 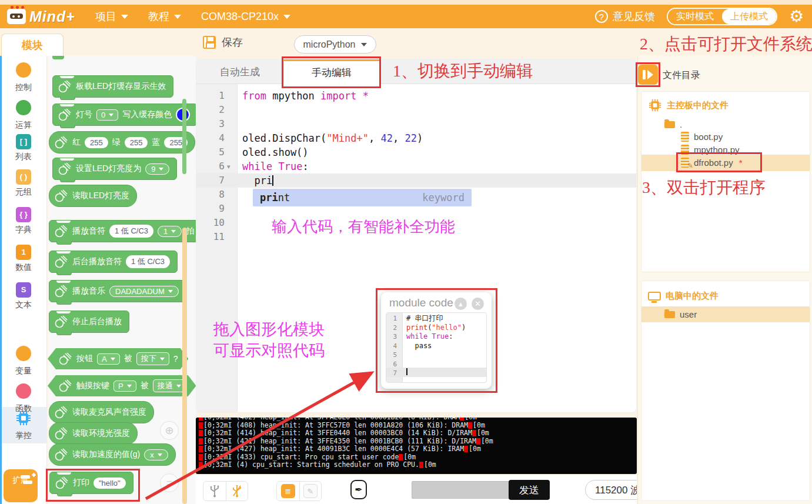 I want to click on popup-collapse-button: ▲, so click(x=461, y=303).